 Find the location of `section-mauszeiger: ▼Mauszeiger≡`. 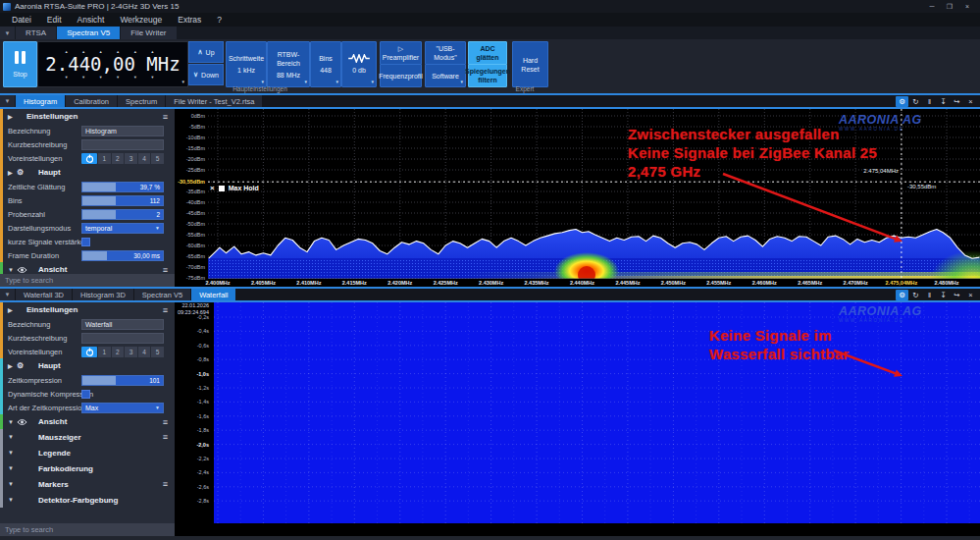

section-mauszeiger: ▼Mauszeiger≡ is located at coordinates (87, 437).